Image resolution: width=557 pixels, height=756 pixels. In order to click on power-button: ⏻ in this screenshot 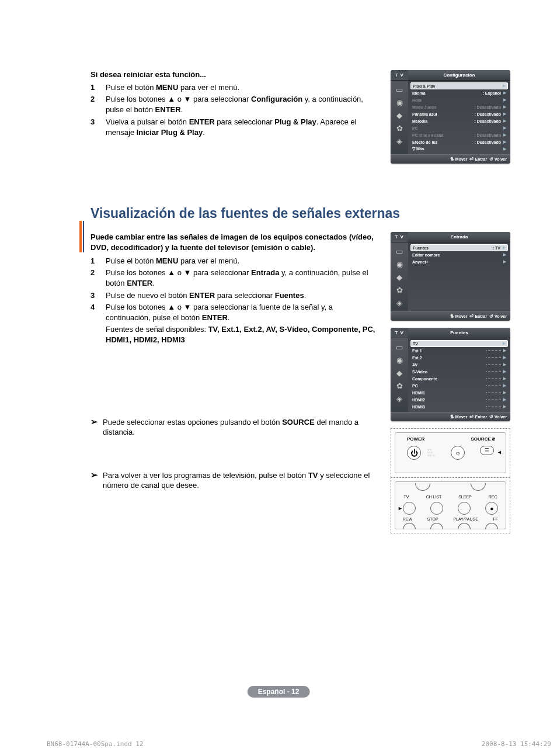, I will do `click(414, 453)`.